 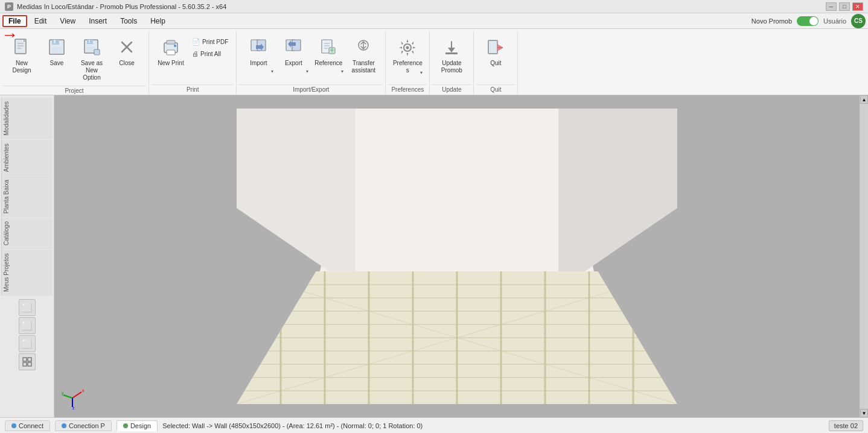 What do you see at coordinates (363, 67) in the screenshot?
I see `transfer-assistant-label: Transfer assistant` at bounding box center [363, 67].